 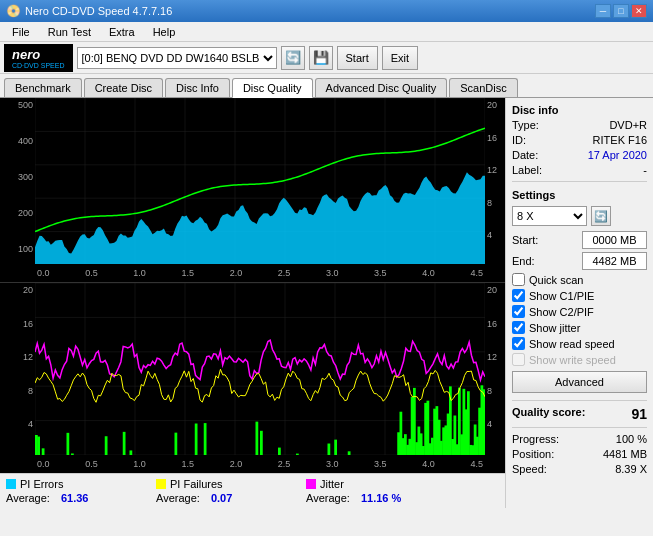 I want to click on show-write-speed-row: Show write speed, so click(x=580, y=360).